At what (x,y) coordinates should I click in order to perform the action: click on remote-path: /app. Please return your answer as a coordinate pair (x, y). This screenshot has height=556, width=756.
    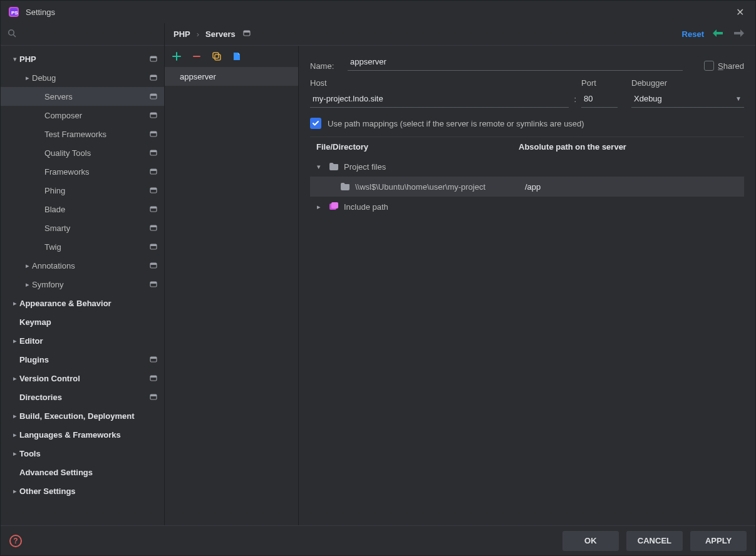
    Looking at the image, I should click on (634, 187).